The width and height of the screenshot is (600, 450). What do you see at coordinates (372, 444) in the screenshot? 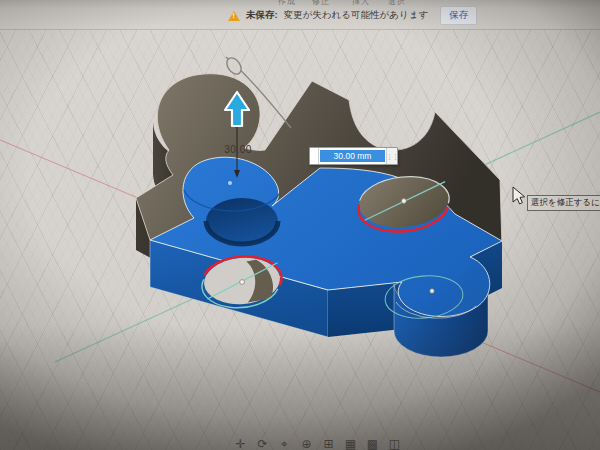
I see `grid-settings-icon: ▩` at bounding box center [372, 444].